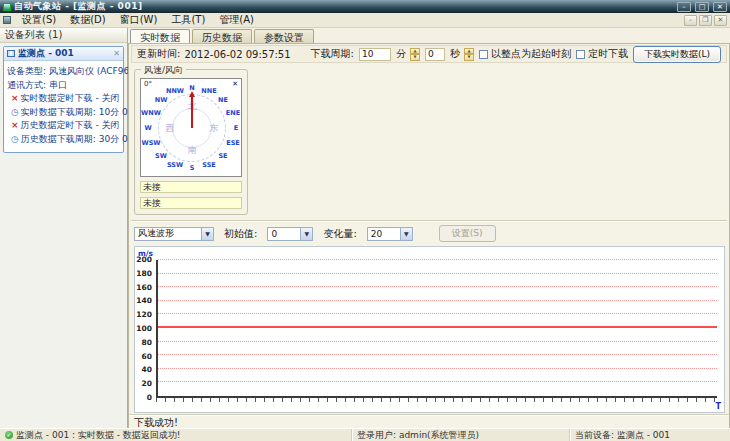 The width and height of the screenshot is (730, 441). Describe the element at coordinates (191, 203) in the screenshot. I see `wind-direction-field: 未接` at that location.